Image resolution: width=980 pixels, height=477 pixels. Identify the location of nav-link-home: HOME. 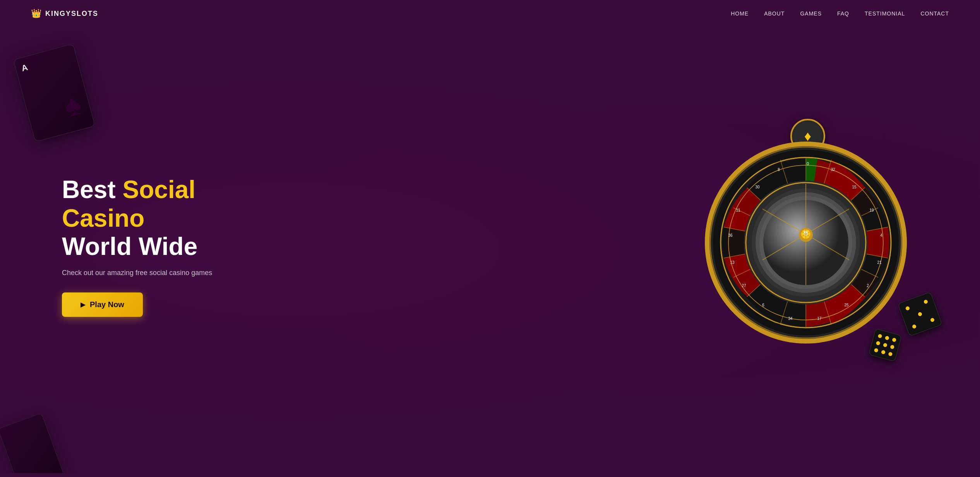
(740, 14).